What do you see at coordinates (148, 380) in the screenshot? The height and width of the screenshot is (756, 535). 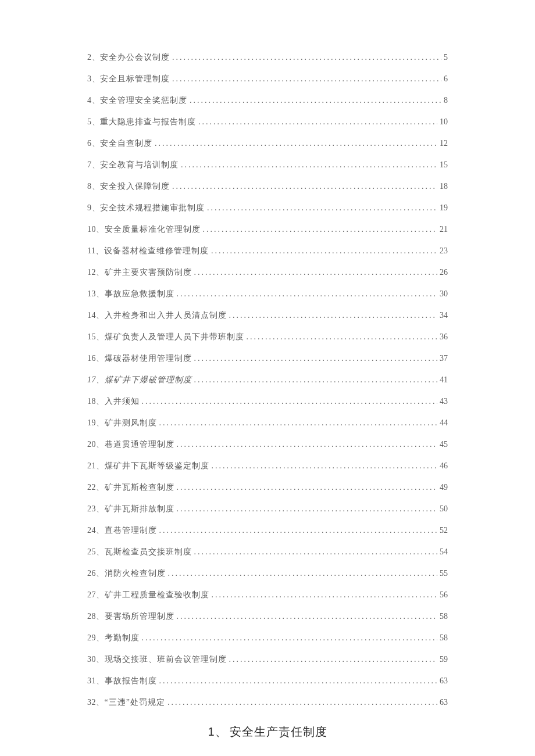 I see `toc-title: 煤矿井下爆破管理制度` at bounding box center [148, 380].